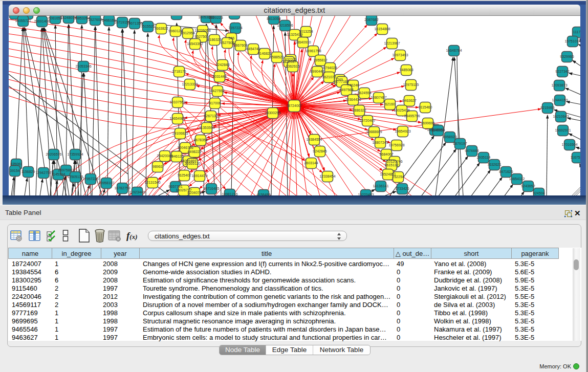 The height and width of the screenshot is (372, 588). What do you see at coordinates (211, 116) in the screenshot?
I see `svg-text: 8267130` at bounding box center [211, 116].